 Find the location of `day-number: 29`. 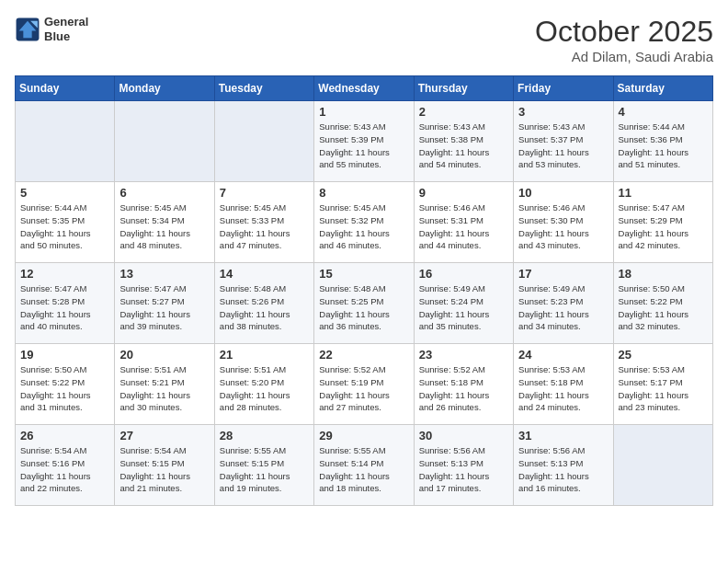

day-number: 29 is located at coordinates (364, 436).